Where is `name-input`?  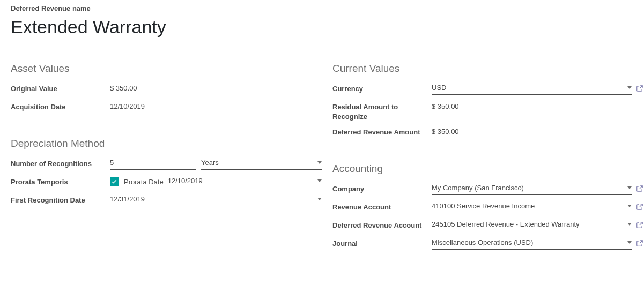 name-input is located at coordinates (225, 28).